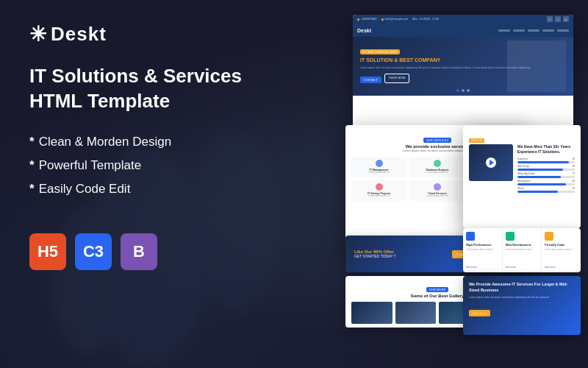 The height and width of the screenshot is (368, 588). What do you see at coordinates (368, 19) in the screenshot?
I see `topbar-phone: +0000070460` at bounding box center [368, 19].